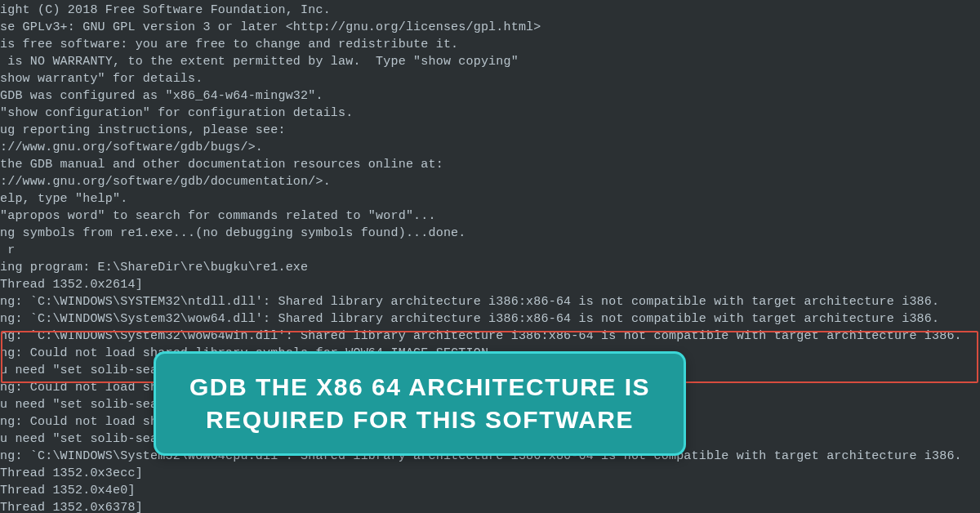 The width and height of the screenshot is (980, 513). I want to click on terminal-line: ng: `C:\WINDOWS\SYSTEM32\ntdll.dll': Sha…, so click(490, 302).